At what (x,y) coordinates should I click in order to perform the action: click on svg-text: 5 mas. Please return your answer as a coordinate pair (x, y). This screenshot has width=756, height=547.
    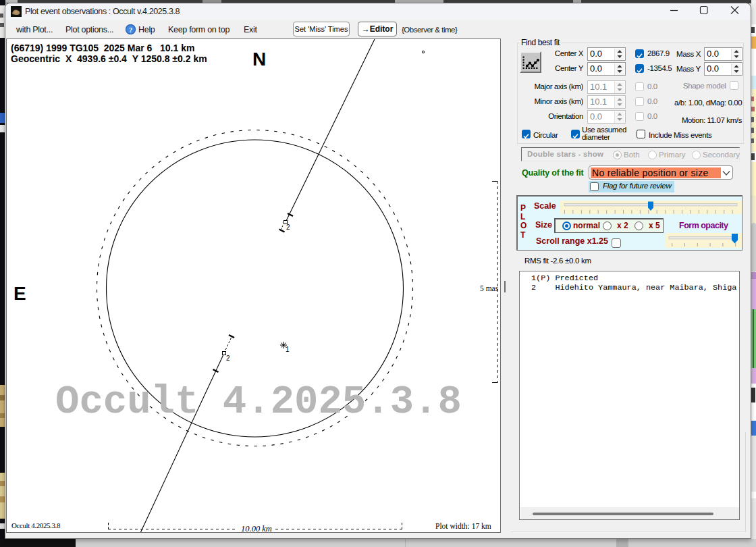
    Looking at the image, I should click on (489, 288).